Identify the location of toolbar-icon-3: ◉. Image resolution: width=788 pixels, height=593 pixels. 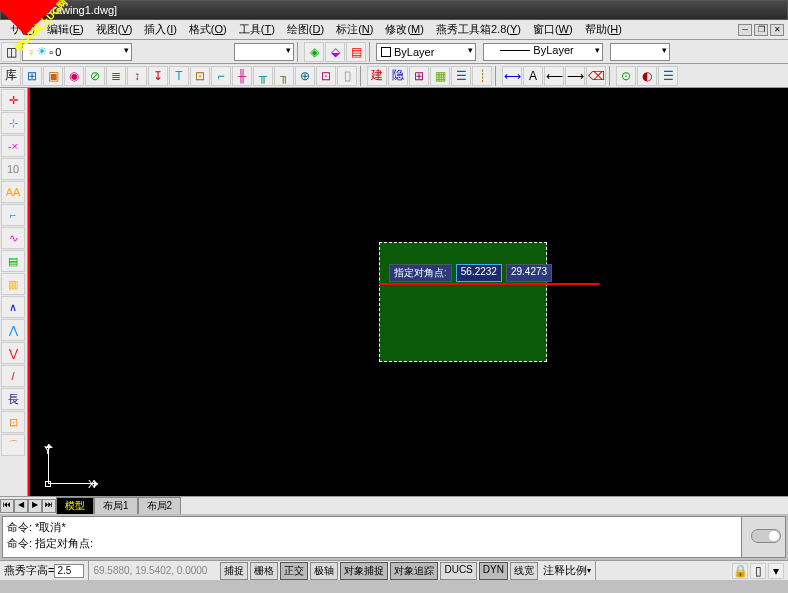
(74, 76).